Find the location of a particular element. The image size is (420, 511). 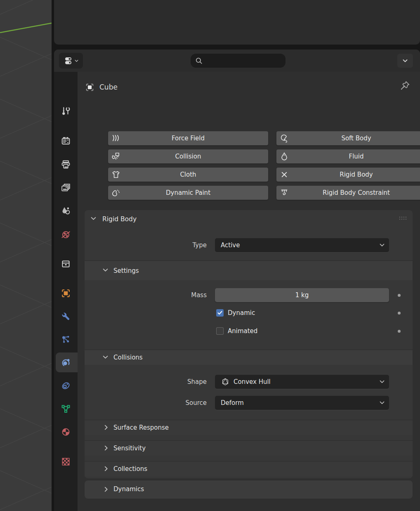

shape-row: Shape Convex Hull is located at coordinates (248, 382).